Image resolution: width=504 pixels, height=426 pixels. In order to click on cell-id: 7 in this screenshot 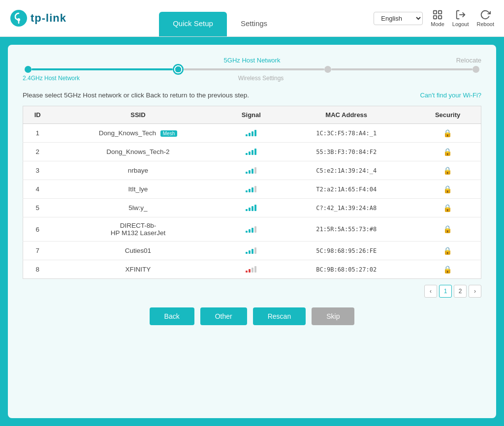, I will do `click(37, 251)`.